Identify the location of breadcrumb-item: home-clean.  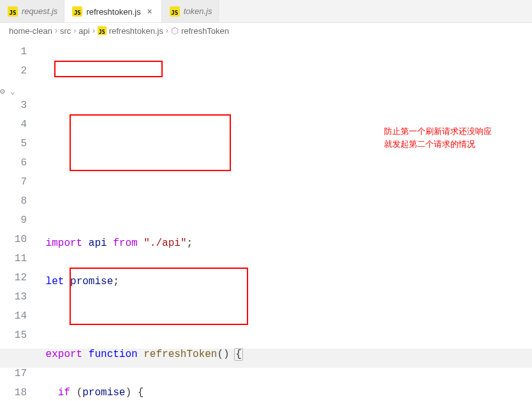
(31, 31).